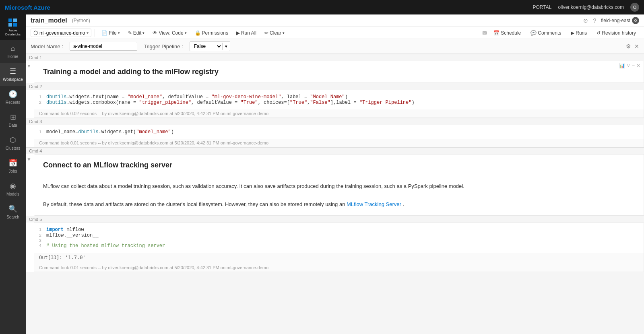 The image size is (644, 334). Describe the element at coordinates (591, 7) in the screenshot. I see `user-label: oliver.koernig@databricks.com` at that location.